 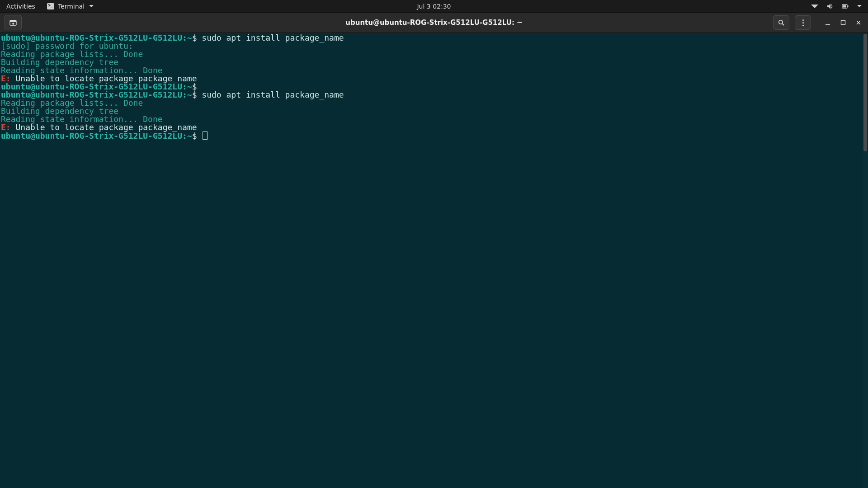 What do you see at coordinates (845, 6) in the screenshot?
I see `battery-icon` at bounding box center [845, 6].